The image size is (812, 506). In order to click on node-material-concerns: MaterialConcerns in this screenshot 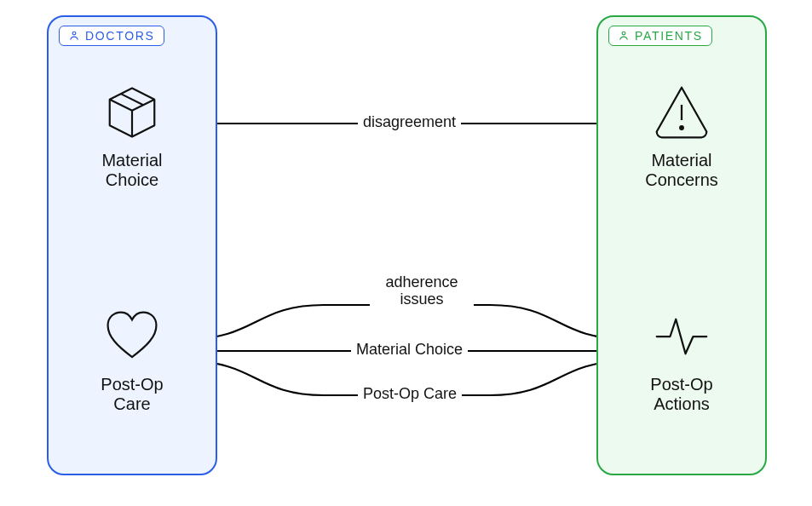, I will do `click(682, 135)`.